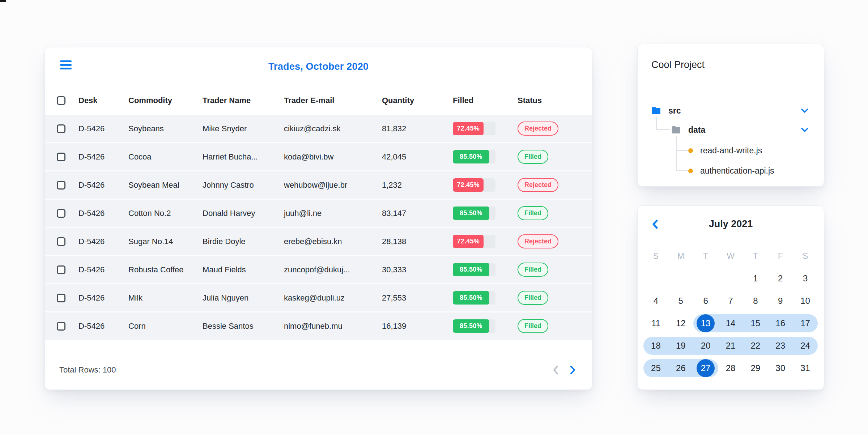 This screenshot has width=868, height=434. I want to click on prev-page-icon, so click(556, 370).